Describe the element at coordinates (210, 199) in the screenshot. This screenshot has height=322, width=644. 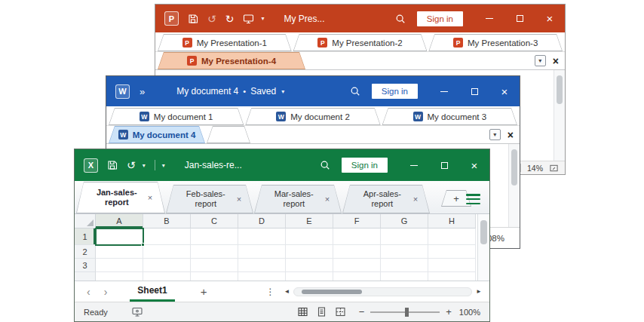
I see `workbook-tab: Feb-sales-report ×` at that location.